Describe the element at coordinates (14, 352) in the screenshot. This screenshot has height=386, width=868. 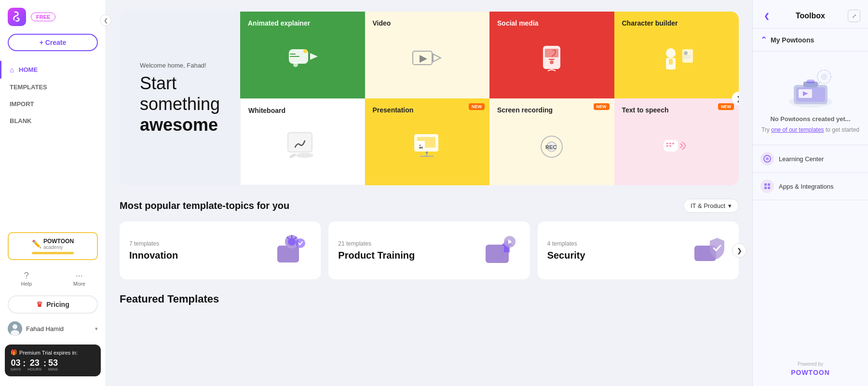
I see `trial-icon: 🎁` at that location.